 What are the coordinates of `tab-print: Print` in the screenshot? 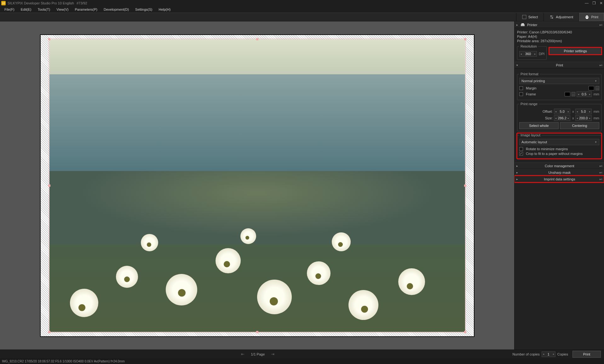 It's located at (591, 17).